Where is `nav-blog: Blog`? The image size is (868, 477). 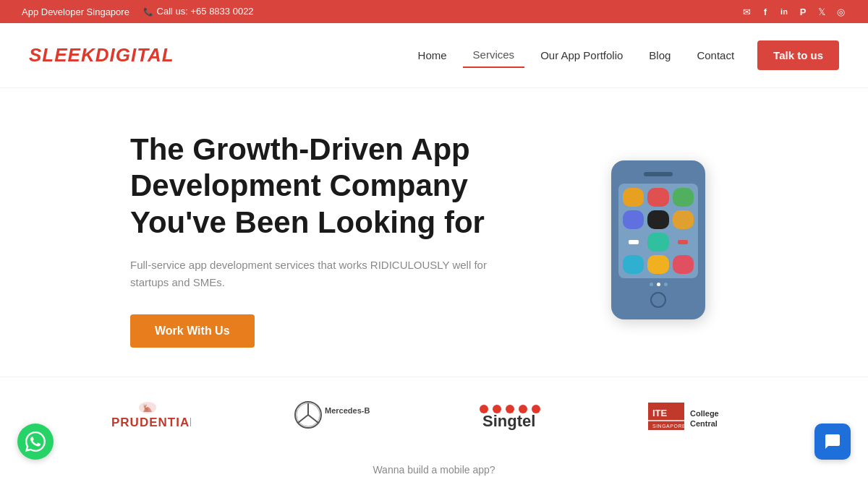
nav-blog: Blog is located at coordinates (660, 55).